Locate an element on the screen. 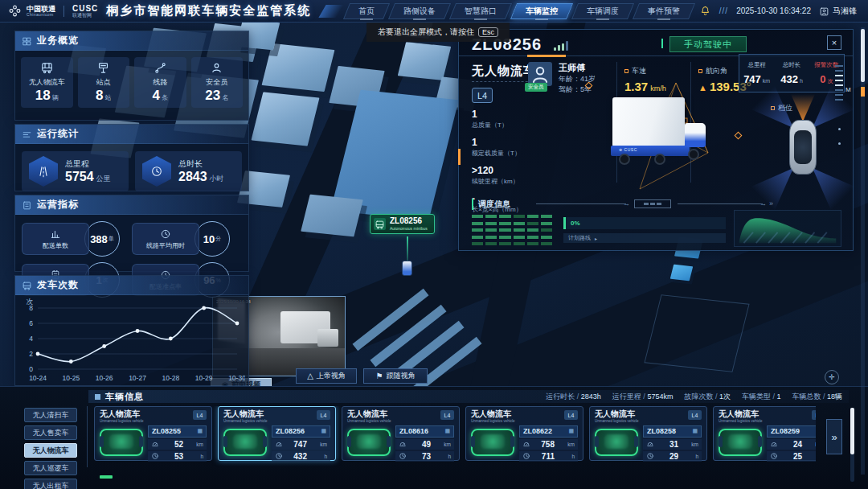 The width and height of the screenshot is (868, 489). hexagon-badge is located at coordinates (157, 171).